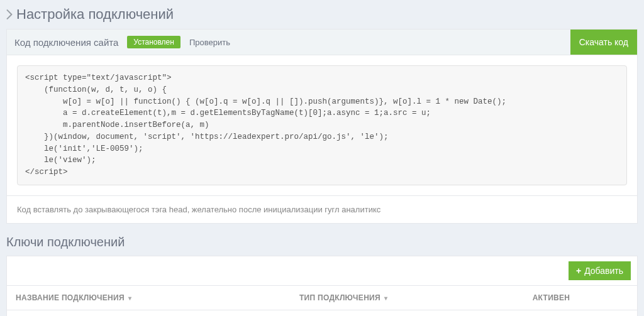 This screenshot has height=316, width=644. What do you see at coordinates (408, 313) in the screenshot?
I see `cell-type: bytehand` at bounding box center [408, 313].